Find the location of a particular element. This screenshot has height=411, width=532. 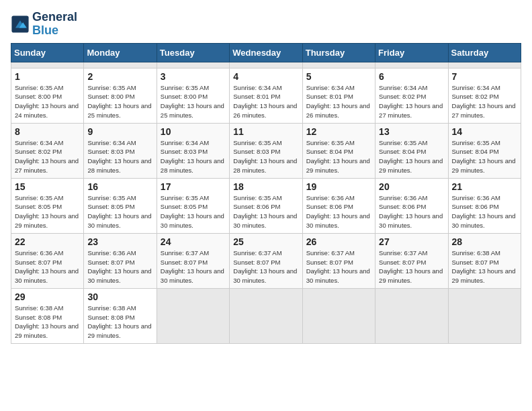

weekday-header-row: SundayMondayTuesdayWednesdayThursdayFrid… is located at coordinates (266, 52).